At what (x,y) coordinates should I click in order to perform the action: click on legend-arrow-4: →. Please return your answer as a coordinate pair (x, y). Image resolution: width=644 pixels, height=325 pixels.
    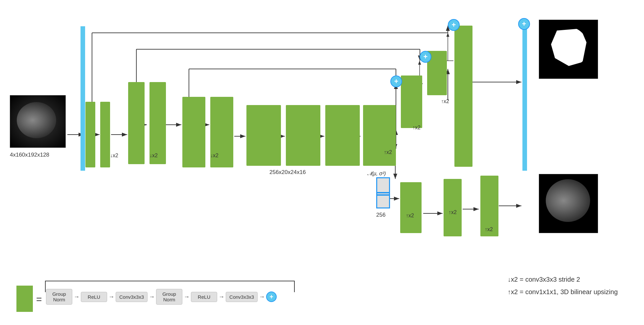
    Looking at the image, I should click on (187, 297).